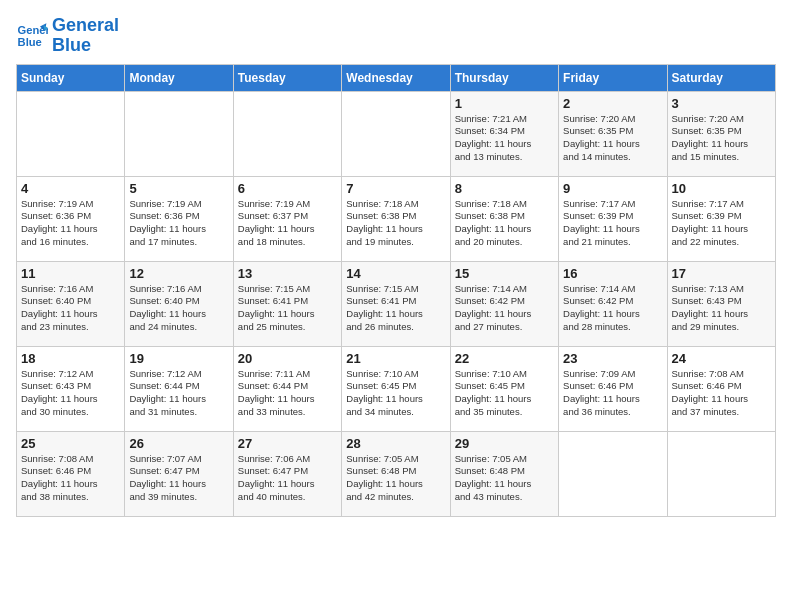 The image size is (792, 612). Describe the element at coordinates (288, 224) in the screenshot. I see `day-info: Sunrise: 7:19 AM Sunset: 6:37 PM Dayligh…` at that location.